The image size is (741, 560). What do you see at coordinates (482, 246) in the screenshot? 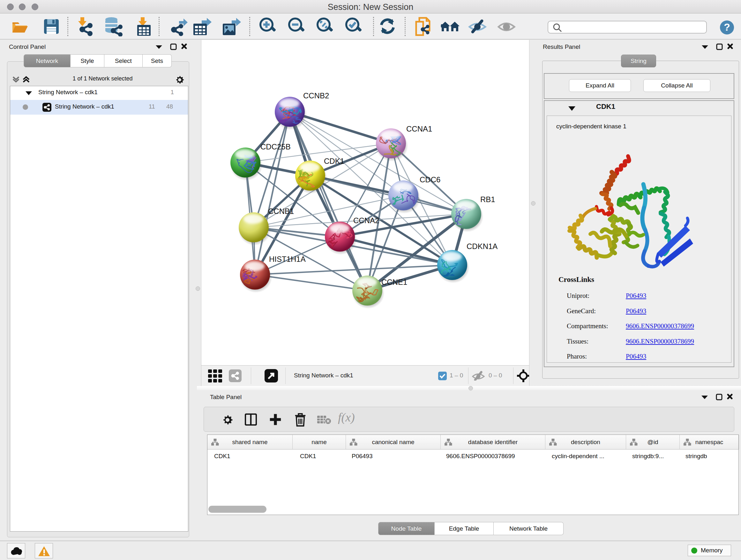
I see `svg-text: CDKN1A` at bounding box center [482, 246].